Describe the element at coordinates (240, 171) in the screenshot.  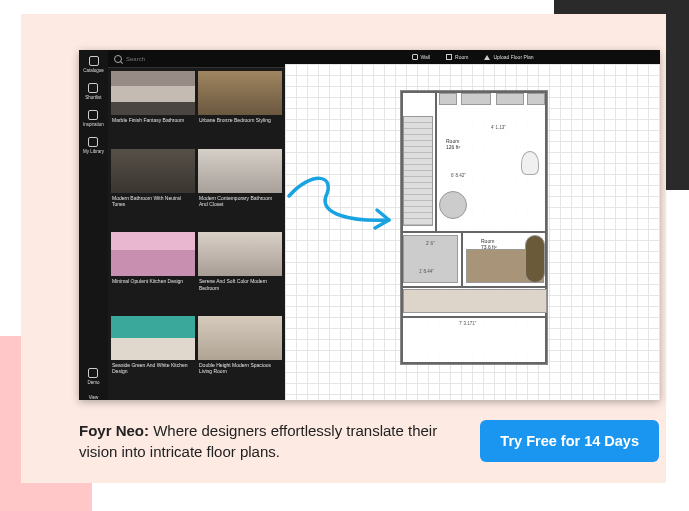
I see `thumb-bathroom-closet` at that location.